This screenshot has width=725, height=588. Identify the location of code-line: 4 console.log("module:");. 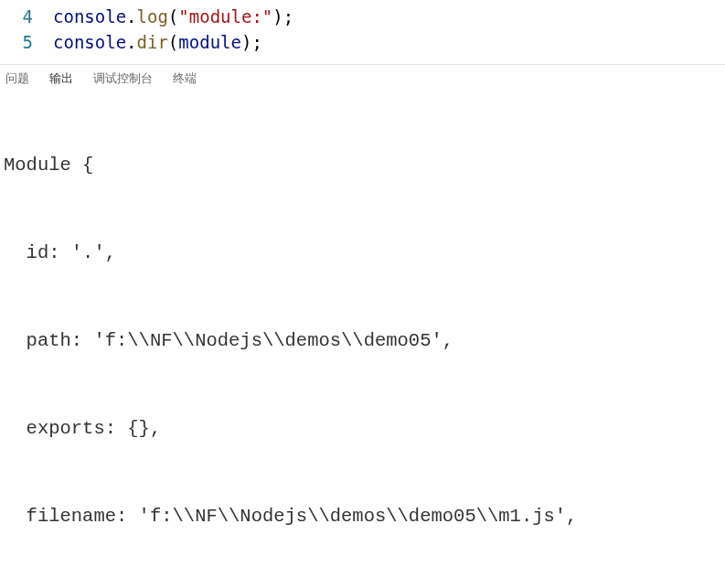
(362, 16).